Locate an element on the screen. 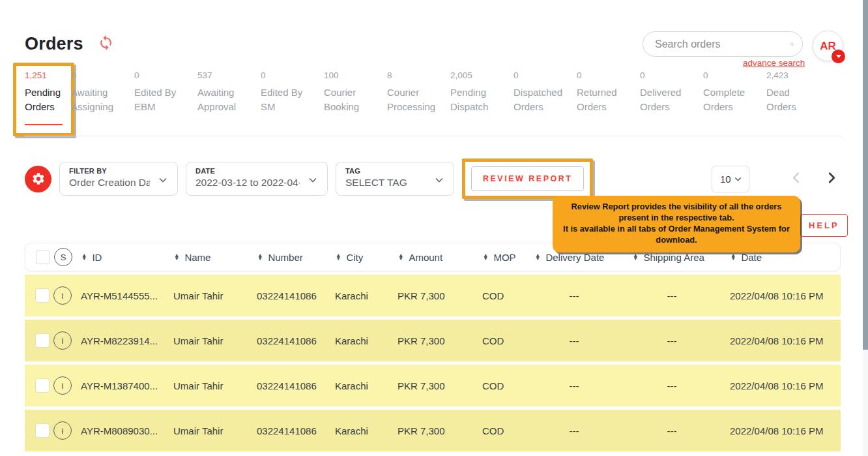 This screenshot has width=868, height=456. help-button: HELP is located at coordinates (824, 226).